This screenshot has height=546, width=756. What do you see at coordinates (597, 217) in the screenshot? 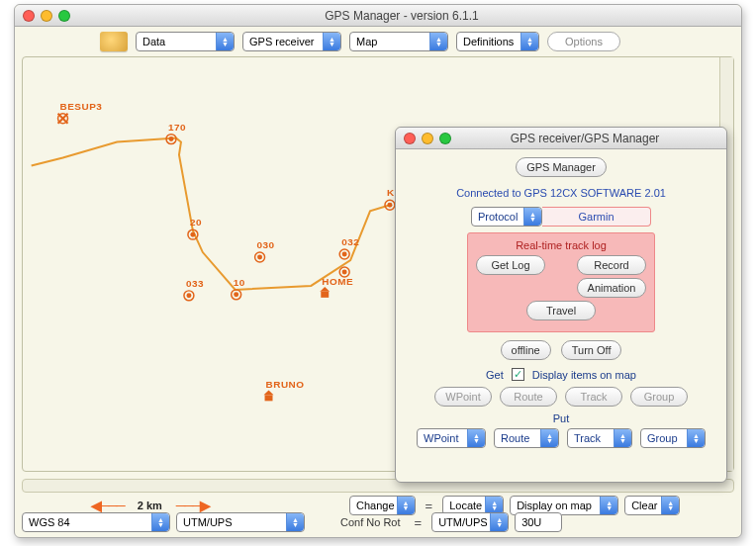
I see `protocol-value: Garmin` at bounding box center [597, 217].